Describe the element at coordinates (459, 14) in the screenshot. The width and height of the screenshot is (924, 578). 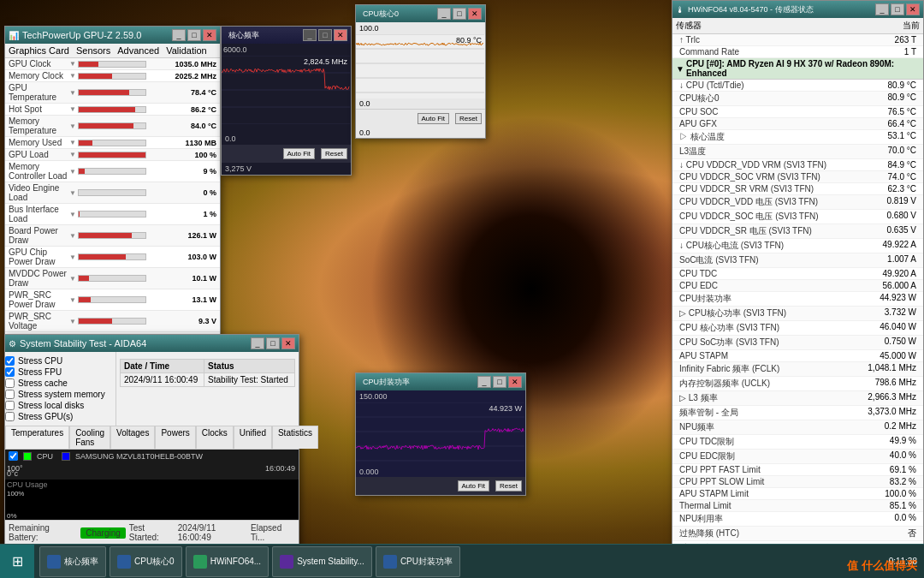
I see `cpu-core-max: □` at that location.